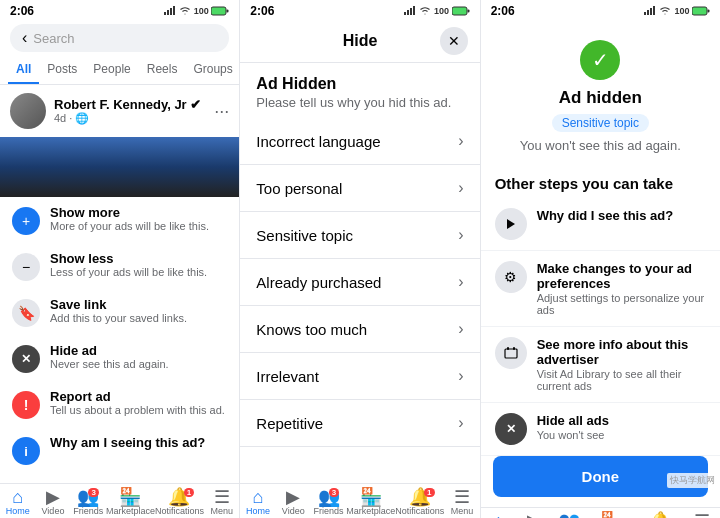 The width and height of the screenshot is (720, 518). I want to click on menu-report-ad: ! Report ad Tell us about a problem with…, so click(120, 404).